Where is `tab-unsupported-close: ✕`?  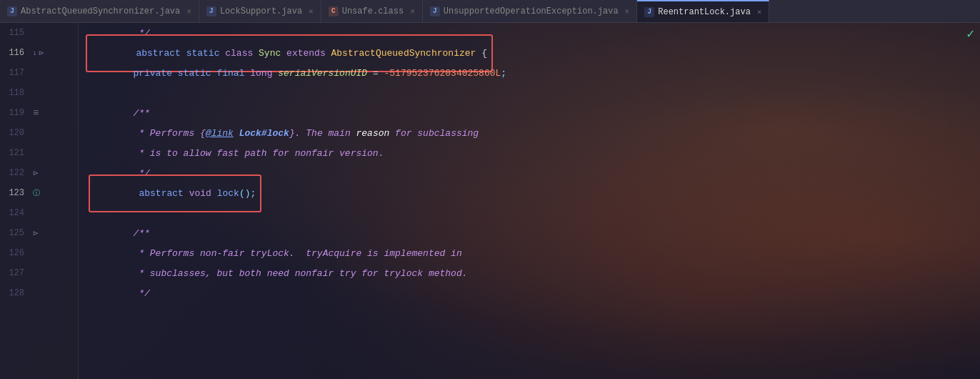
tab-unsupported-close: ✕ is located at coordinates (627, 11).